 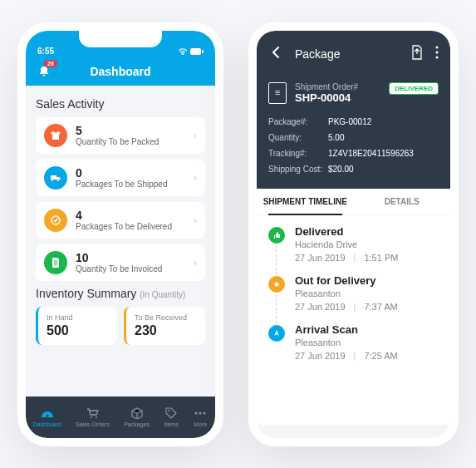 I want to click on truck-icon, so click(x=56, y=178).